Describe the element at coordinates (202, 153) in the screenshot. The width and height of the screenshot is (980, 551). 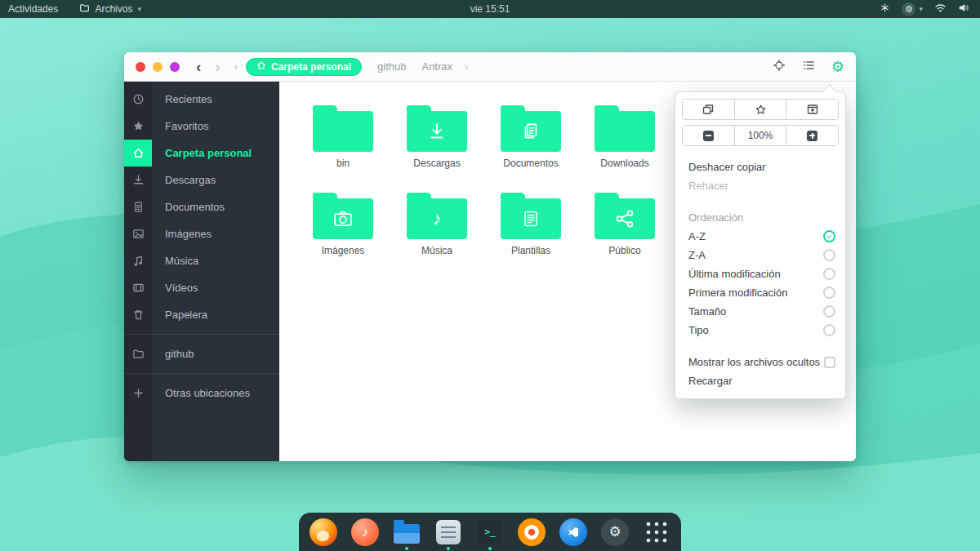
I see `sidebar-item-carpeta-personal: Carpeta personal` at that location.